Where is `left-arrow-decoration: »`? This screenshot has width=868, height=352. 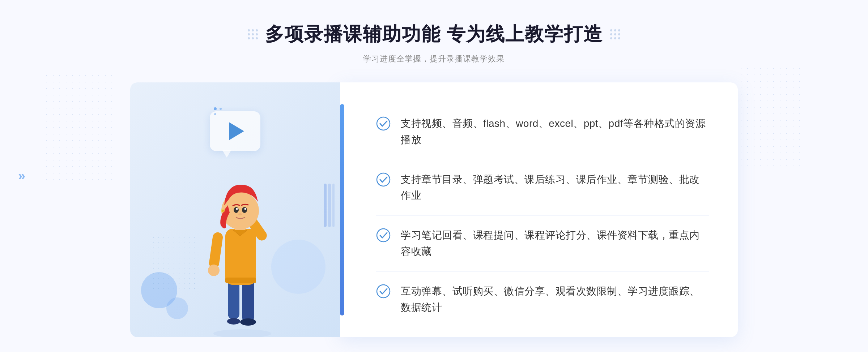
left-arrow-decoration: » is located at coordinates (22, 176).